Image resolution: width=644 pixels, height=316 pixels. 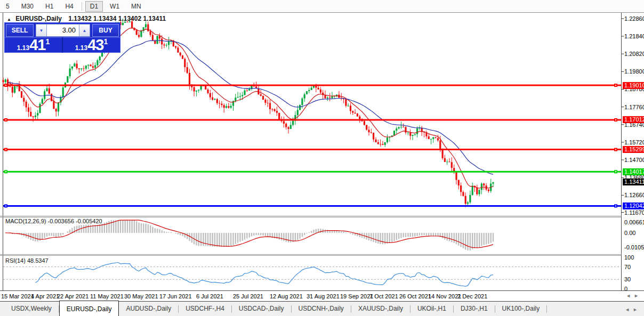 I want to click on buy-button: BUY, so click(x=106, y=30).